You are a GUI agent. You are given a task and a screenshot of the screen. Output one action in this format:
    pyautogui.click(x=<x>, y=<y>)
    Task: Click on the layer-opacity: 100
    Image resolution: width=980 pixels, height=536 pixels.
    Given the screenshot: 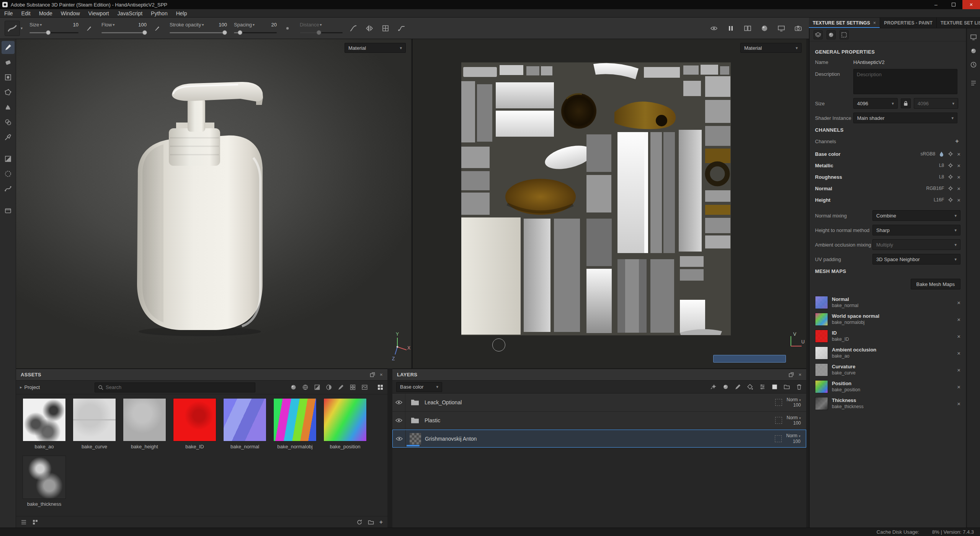 What is the action you would take?
    pyautogui.click(x=797, y=423)
    